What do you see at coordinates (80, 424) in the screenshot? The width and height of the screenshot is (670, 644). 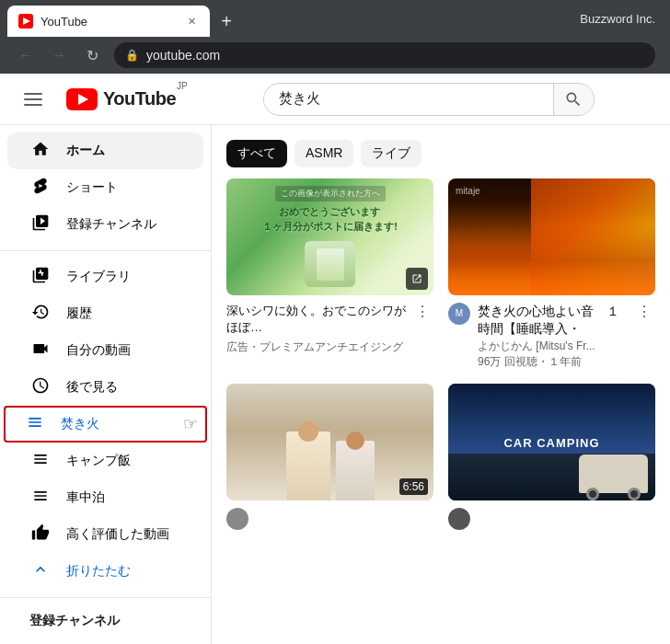 I see `sidebar-label-takibi: 焚き火` at bounding box center [80, 424].